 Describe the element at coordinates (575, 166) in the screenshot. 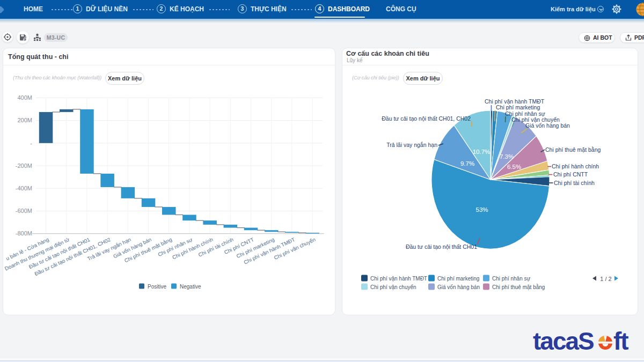

I see `svg-text: Chi phí hành chính` at that location.